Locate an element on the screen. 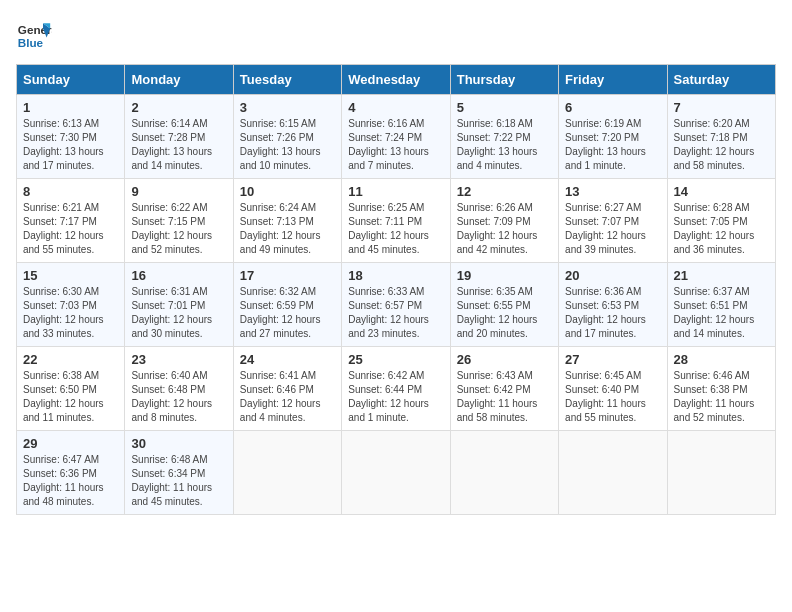  day-number: 10 is located at coordinates (288, 192).